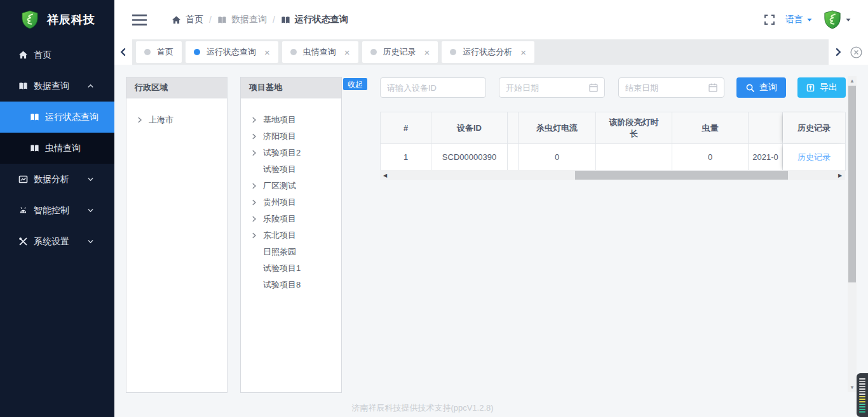 The image size is (868, 417). I want to click on tabs-scroll-right-button, so click(838, 52).